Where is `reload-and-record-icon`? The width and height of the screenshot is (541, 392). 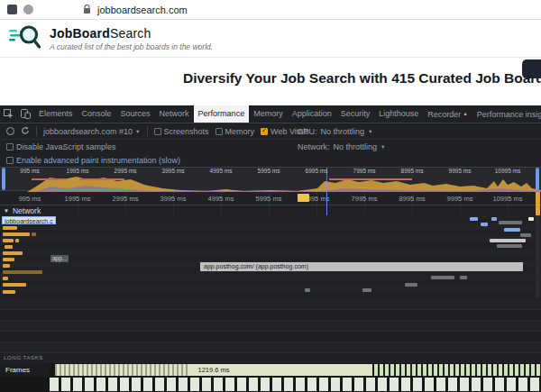
reload-and-record-icon is located at coordinates (25, 132).